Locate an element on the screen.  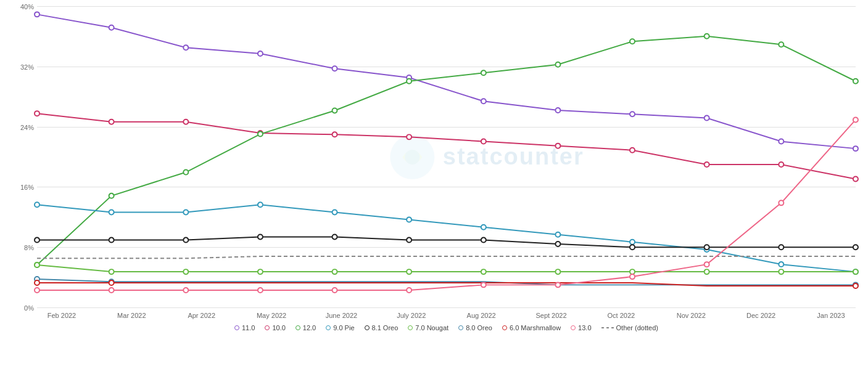
x-label-nov22: Nov 2022 is located at coordinates (691, 315).